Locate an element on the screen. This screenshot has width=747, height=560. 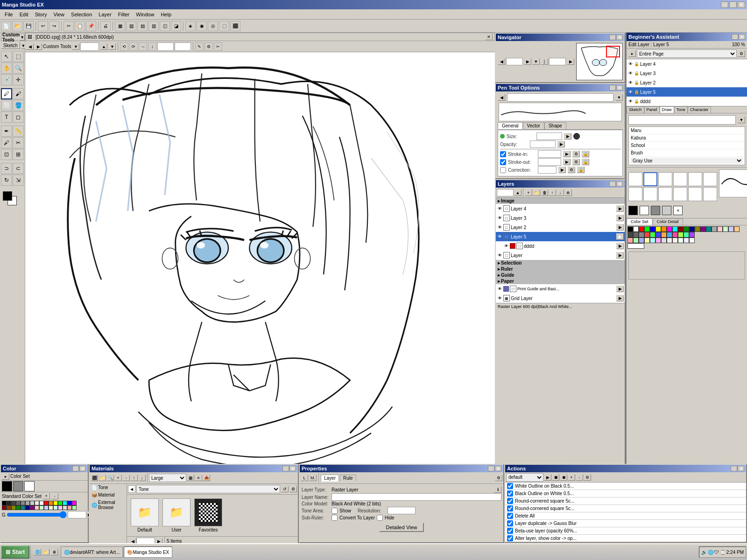
swatch-darkred is located at coordinates (681, 229).